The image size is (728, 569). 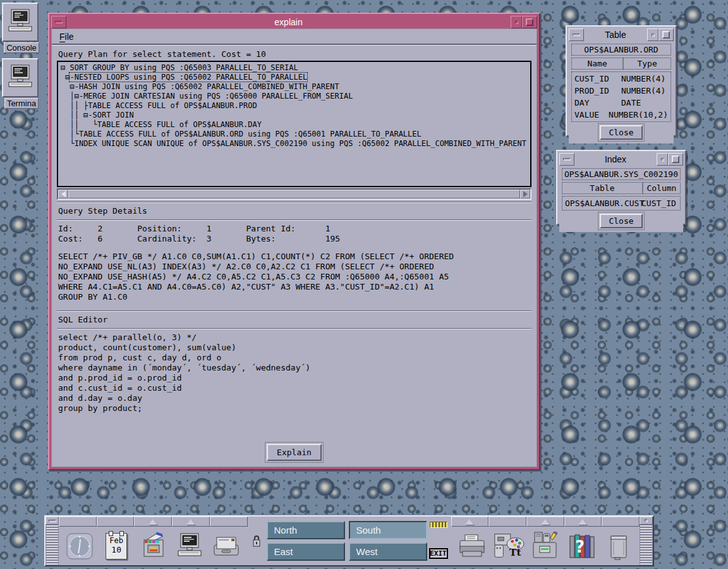 What do you see at coordinates (296, 134) in the screenshot?
I see `tree-node: │└TABLE ACCESS FULL of OPS$ALANBUR.ORD u…` at bounding box center [296, 134].